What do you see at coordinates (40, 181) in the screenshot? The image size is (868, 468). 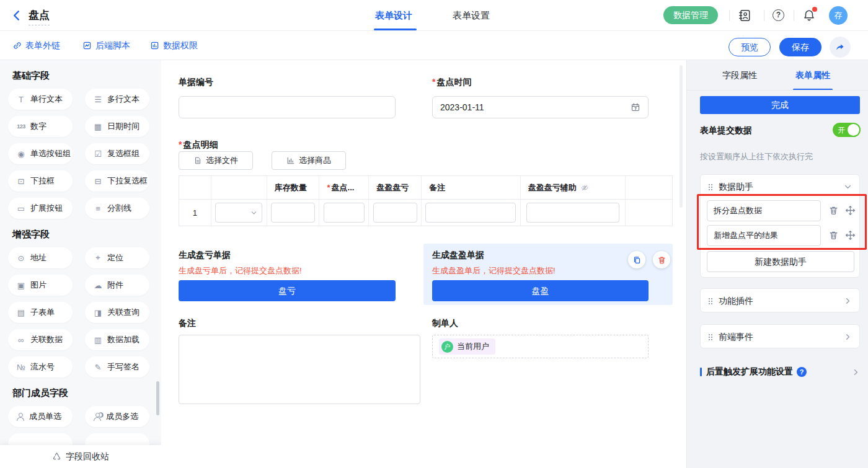 I see `field-item-dropdown: ⊡下拉框` at bounding box center [40, 181].